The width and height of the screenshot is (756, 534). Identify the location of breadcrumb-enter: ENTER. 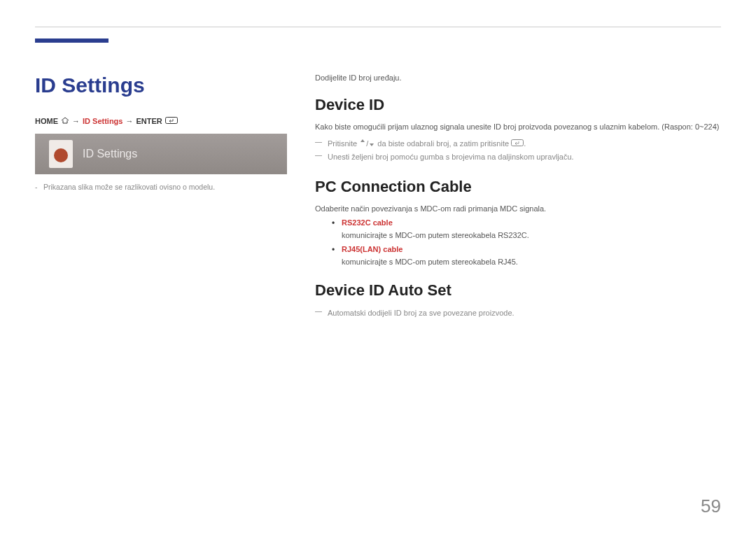
(148, 121).